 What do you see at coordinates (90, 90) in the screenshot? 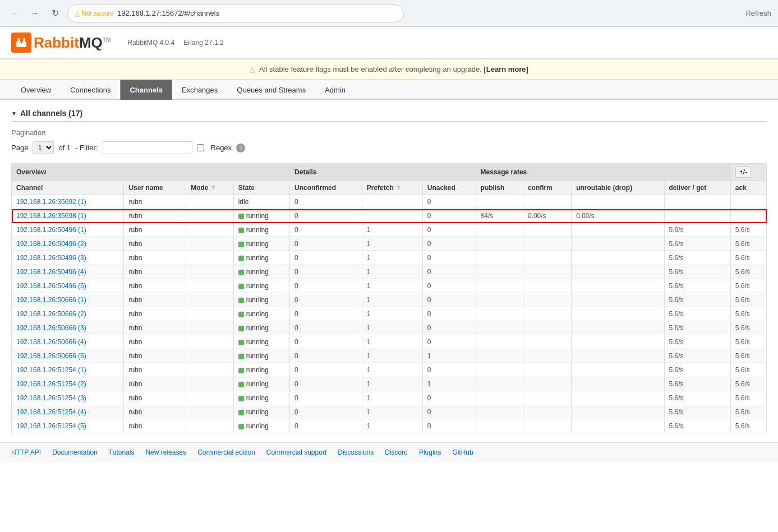
I see `tab-connections: Connections` at bounding box center [90, 90].